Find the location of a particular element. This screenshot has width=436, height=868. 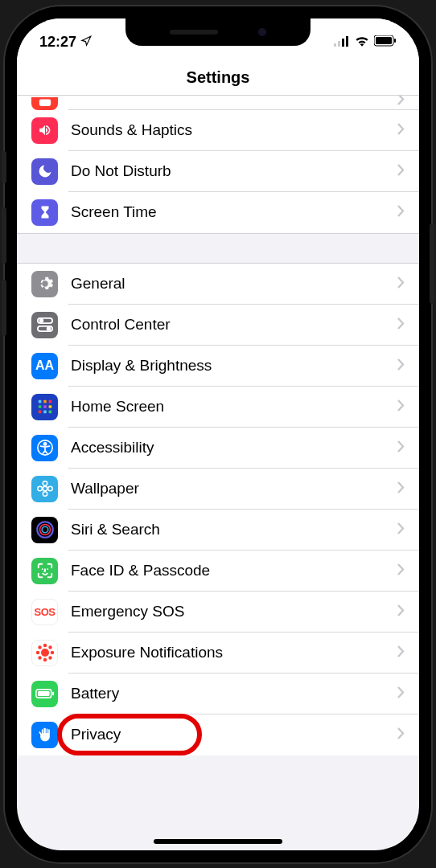

hand-icon is located at coordinates (45, 735).